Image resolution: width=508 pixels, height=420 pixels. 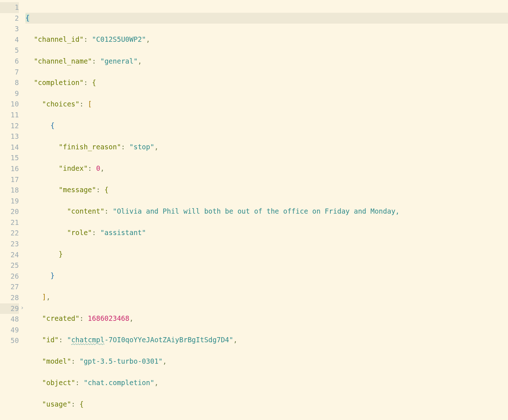 I want to click on line-number: 19, so click(x=9, y=201).